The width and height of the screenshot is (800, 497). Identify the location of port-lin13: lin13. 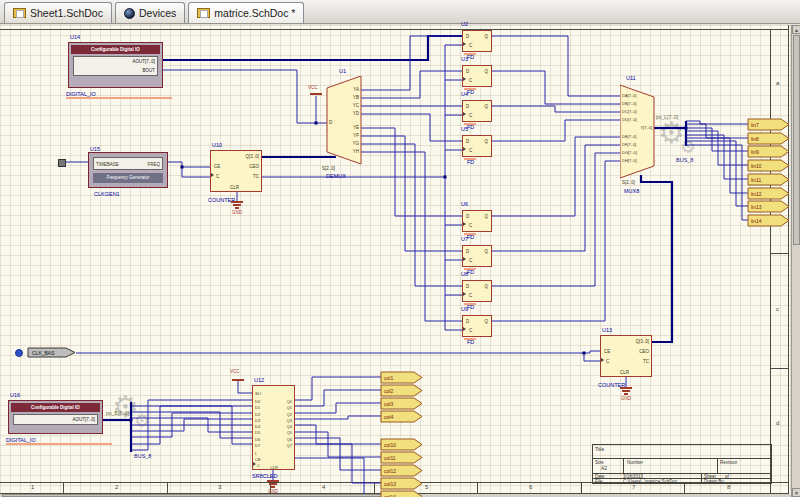
(770, 206).